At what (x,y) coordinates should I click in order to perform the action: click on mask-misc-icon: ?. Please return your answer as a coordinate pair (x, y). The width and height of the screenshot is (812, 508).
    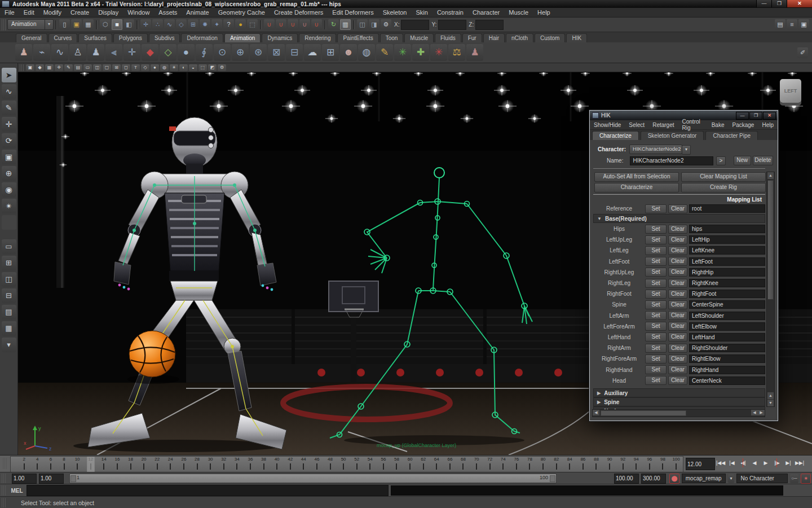
    Looking at the image, I should click on (229, 25).